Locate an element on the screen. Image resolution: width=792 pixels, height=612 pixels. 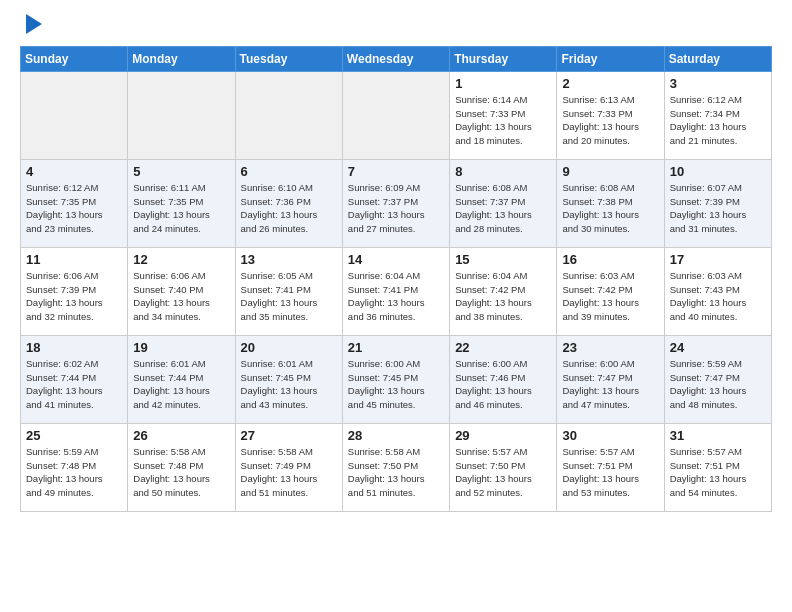
week-row-5: 25Sunrise: 5:59 AMSunset: 7:48 PMDayligh… is located at coordinates (396, 467).